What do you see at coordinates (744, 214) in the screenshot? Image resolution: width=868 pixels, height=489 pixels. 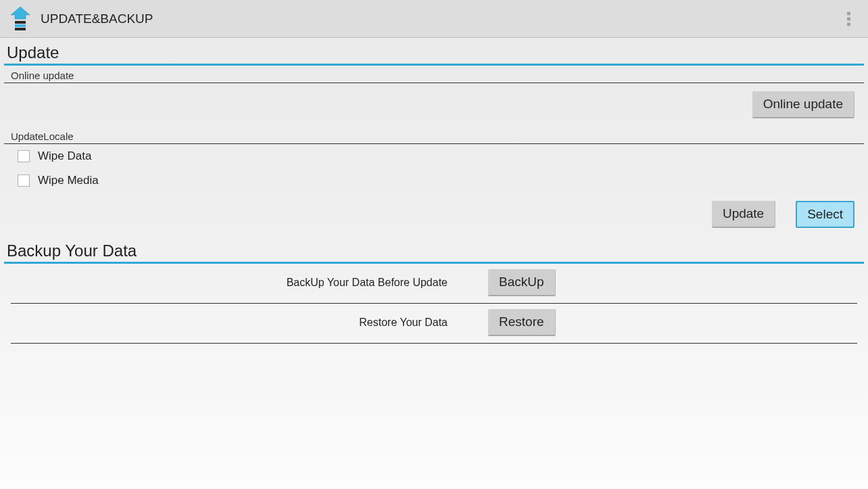 I see `update-button: Update` at bounding box center [744, 214].